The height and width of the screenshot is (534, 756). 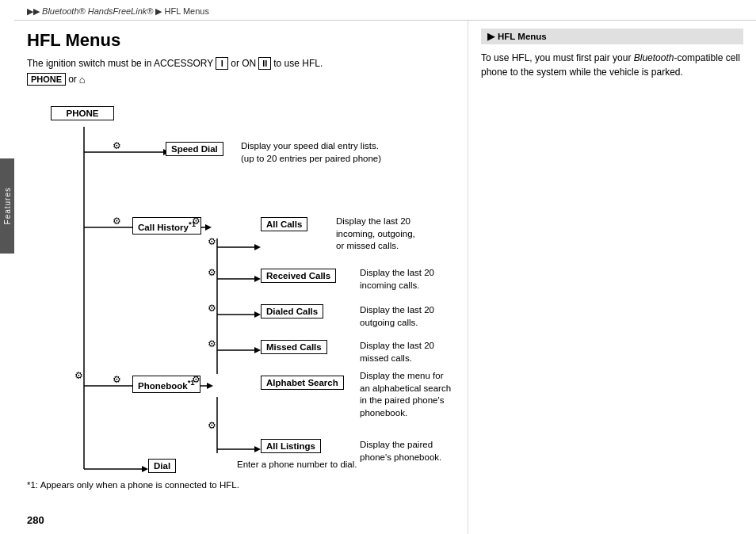 What do you see at coordinates (117, 221) in the screenshot?
I see `scroll-icon-2: ⚙` at bounding box center [117, 221].